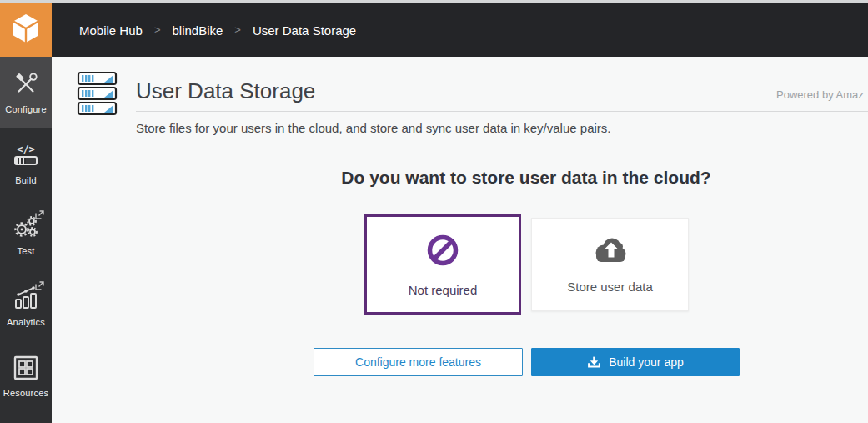 Image resolution: width=868 pixels, height=423 pixels. Describe the element at coordinates (225, 92) in the screenshot. I see `page-title: User Data Storage` at that location.